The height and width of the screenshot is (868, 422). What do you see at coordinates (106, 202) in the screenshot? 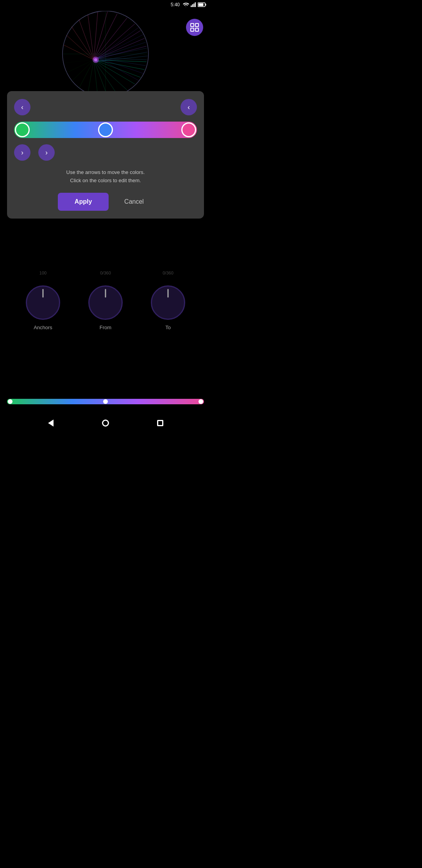
I see `action-buttons: Apply Cancel` at bounding box center [106, 202].